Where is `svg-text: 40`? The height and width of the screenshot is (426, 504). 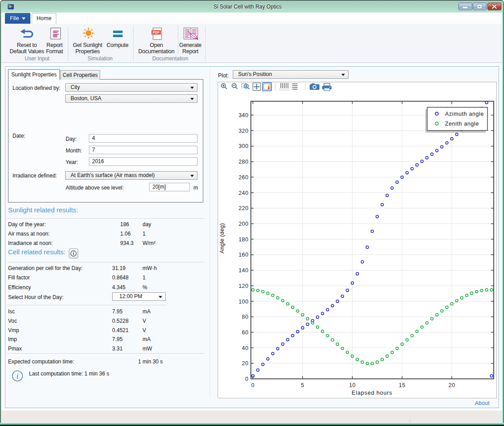 svg-text: 40 is located at coordinates (245, 348).